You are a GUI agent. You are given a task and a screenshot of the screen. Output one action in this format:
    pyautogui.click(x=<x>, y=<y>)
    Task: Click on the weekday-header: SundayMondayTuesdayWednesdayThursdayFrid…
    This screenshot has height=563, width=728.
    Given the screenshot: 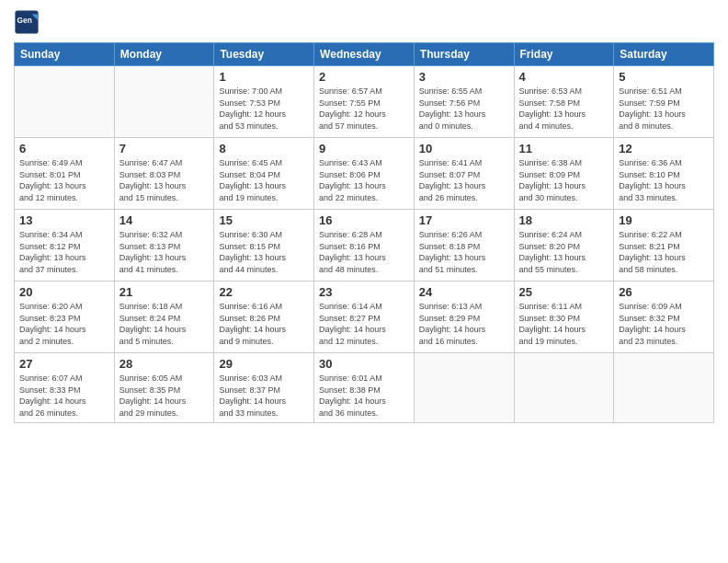 What is the action you would take?
    pyautogui.click(x=364, y=55)
    